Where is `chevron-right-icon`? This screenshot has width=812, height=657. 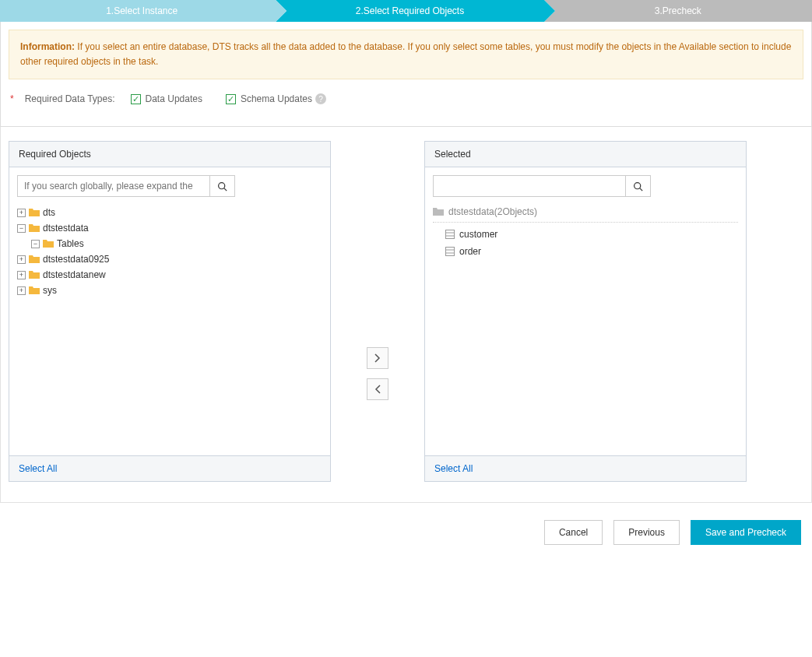 chevron-right-icon is located at coordinates (378, 358).